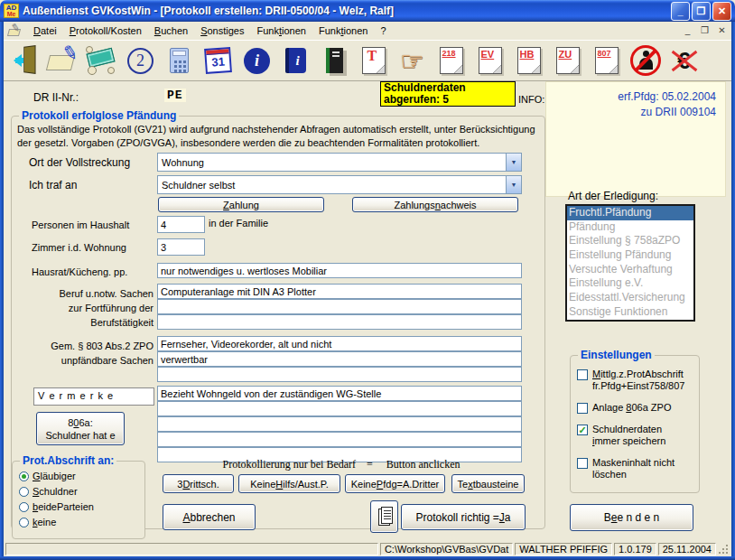  What do you see at coordinates (724, 549) in the screenshot?
I see `resize-grip` at bounding box center [724, 549].